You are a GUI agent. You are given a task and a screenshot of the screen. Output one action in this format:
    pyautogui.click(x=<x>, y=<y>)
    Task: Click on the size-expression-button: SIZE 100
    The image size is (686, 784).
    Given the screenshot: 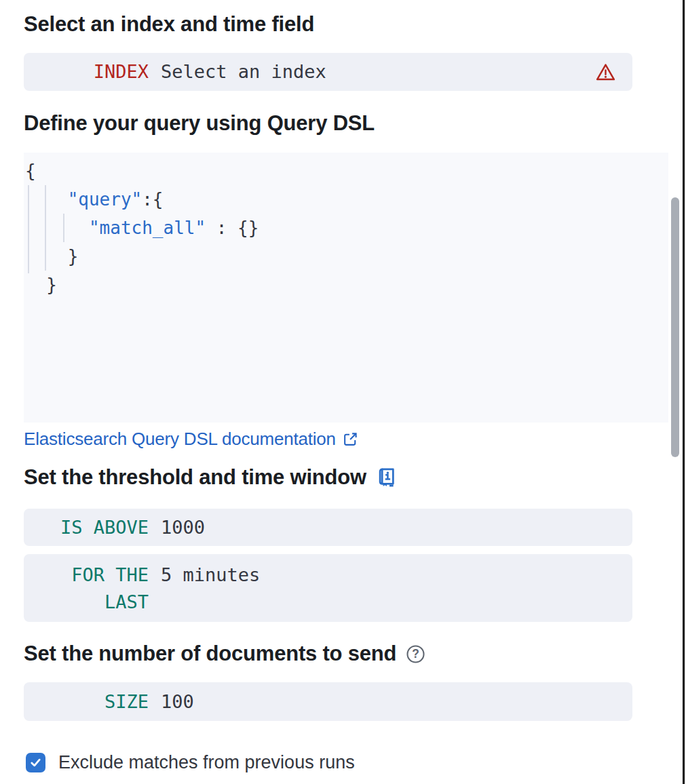 What is the action you would take?
    pyautogui.click(x=328, y=701)
    